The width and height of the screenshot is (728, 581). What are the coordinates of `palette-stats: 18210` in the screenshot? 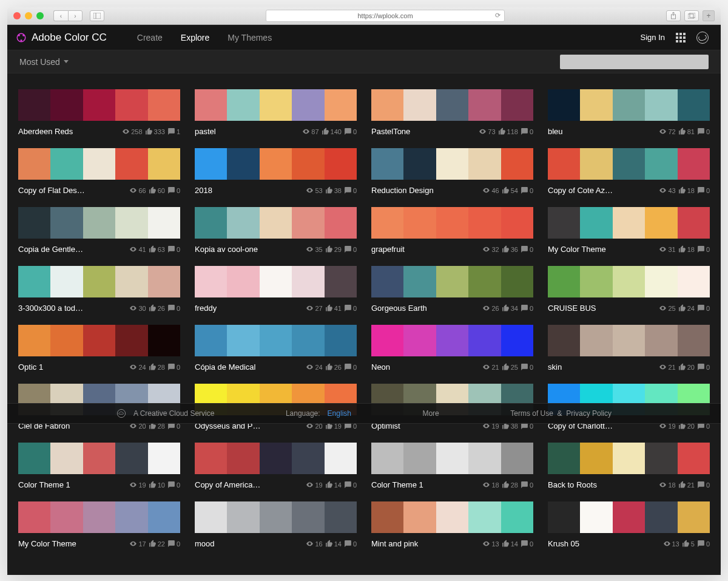 It's located at (684, 484).